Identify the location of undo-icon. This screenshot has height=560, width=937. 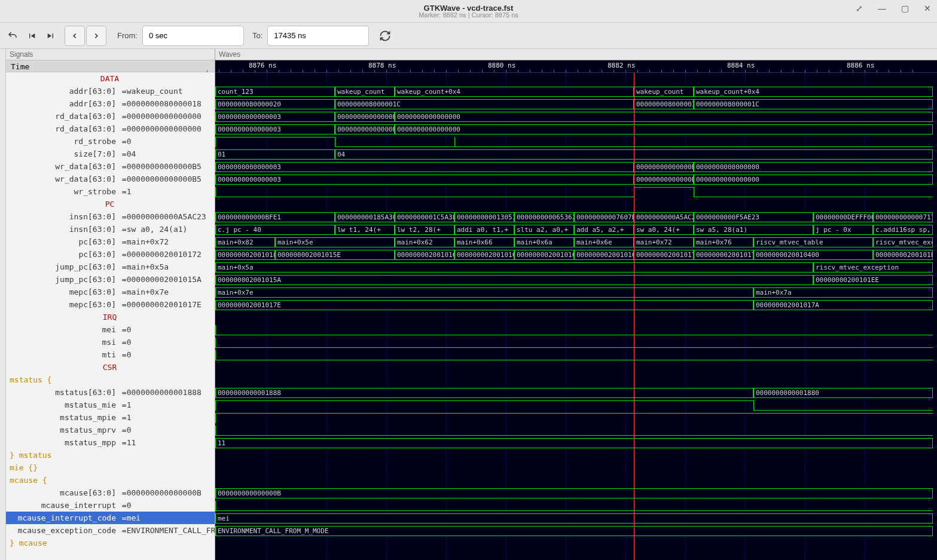
(13, 36).